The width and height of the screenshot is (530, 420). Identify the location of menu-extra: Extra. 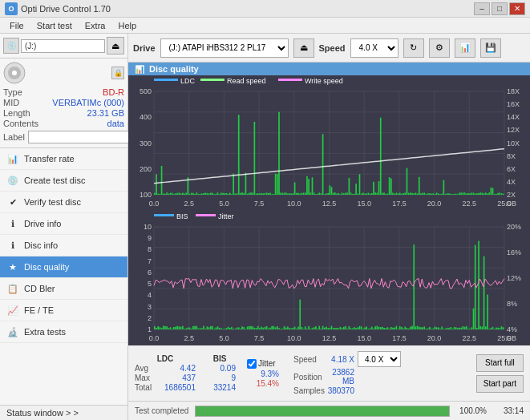
(95, 26).